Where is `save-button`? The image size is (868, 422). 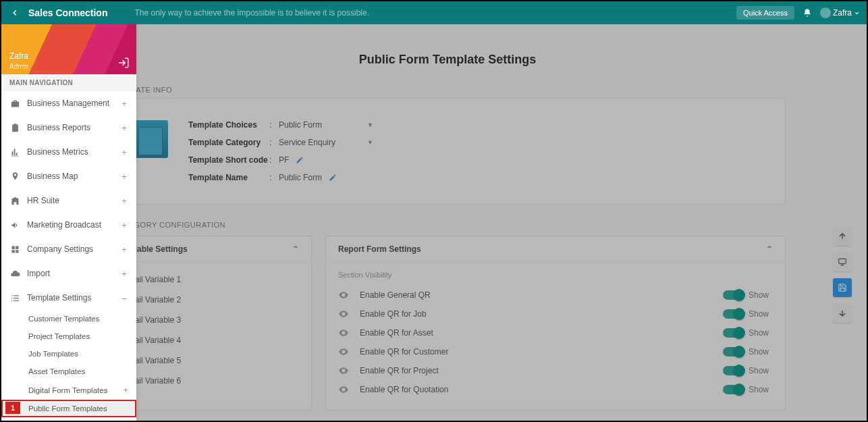
save-button is located at coordinates (842, 288).